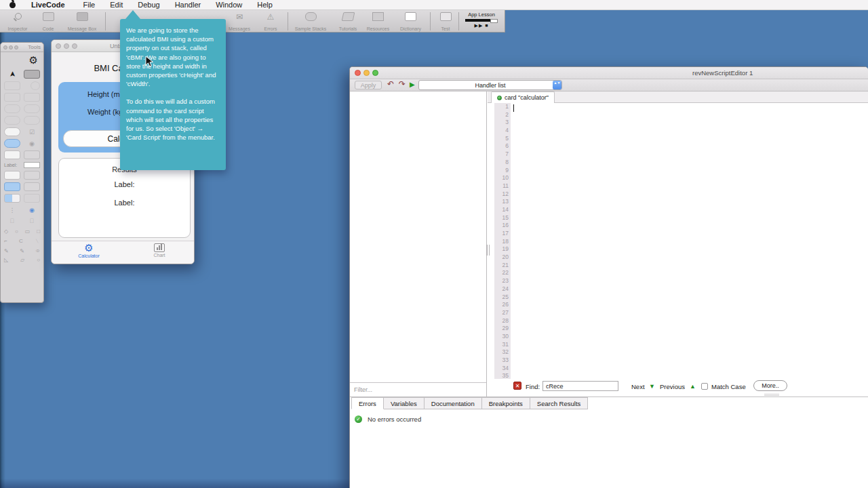 Image resolution: width=868 pixels, height=488 pixels. I want to click on menu-handler: Handler, so click(189, 5).